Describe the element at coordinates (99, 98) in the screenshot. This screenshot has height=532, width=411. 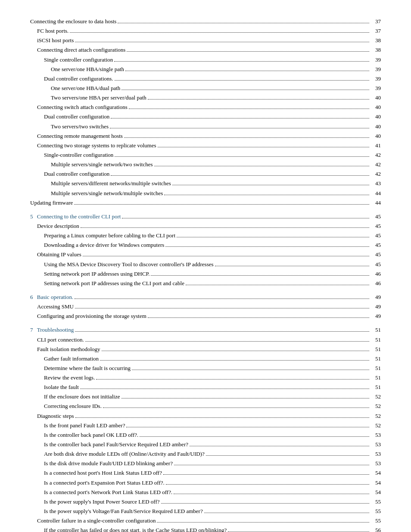
I see `toc-label: Two servers/one HBA per server/dual path` at that location.